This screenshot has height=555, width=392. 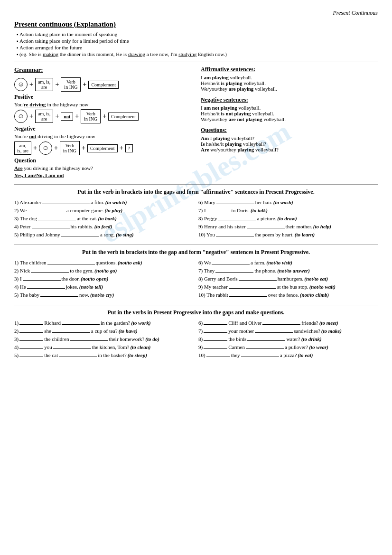 What do you see at coordinates (103, 148) in the screenshot?
I see `complement-box3: Complement` at bounding box center [103, 148].